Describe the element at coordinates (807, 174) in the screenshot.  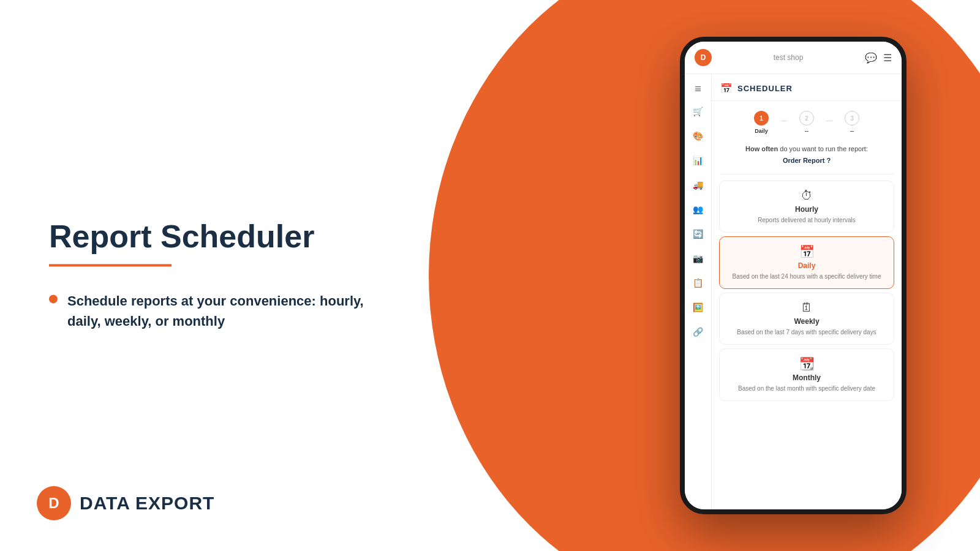
I see `divider` at that location.